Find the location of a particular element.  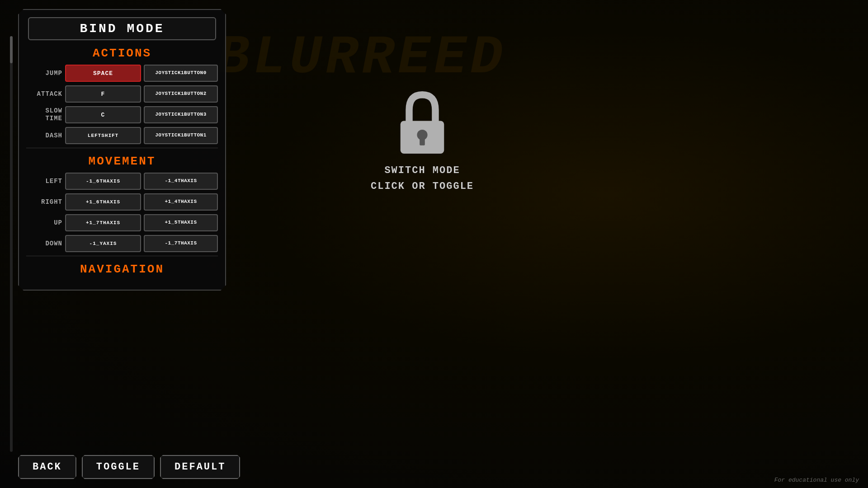

key-down-secondary: -1_7THAXIS is located at coordinates (181, 244).